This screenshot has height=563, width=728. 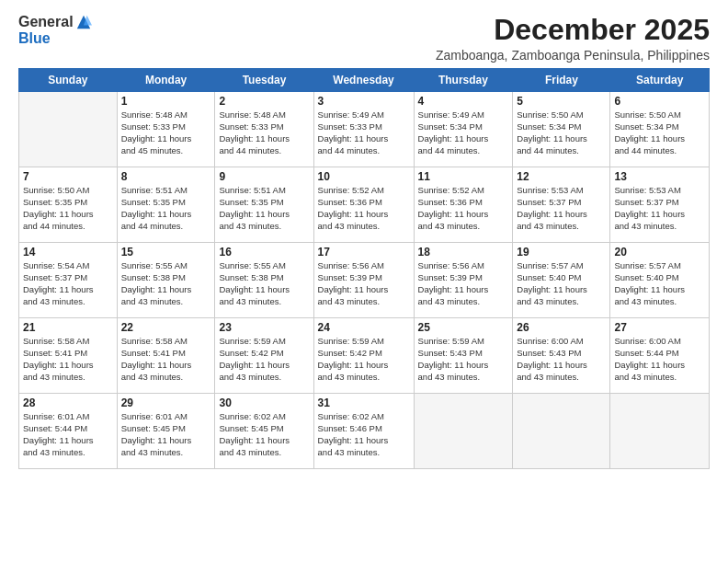 What do you see at coordinates (561, 252) in the screenshot?
I see `day-number: 19` at bounding box center [561, 252].